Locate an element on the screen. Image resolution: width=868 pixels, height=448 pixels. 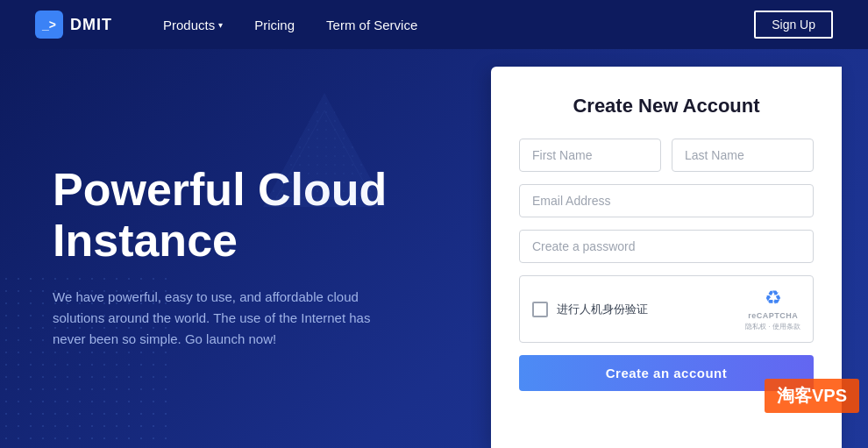
captcha-left: 进行人机身份验证 is located at coordinates (590, 309).